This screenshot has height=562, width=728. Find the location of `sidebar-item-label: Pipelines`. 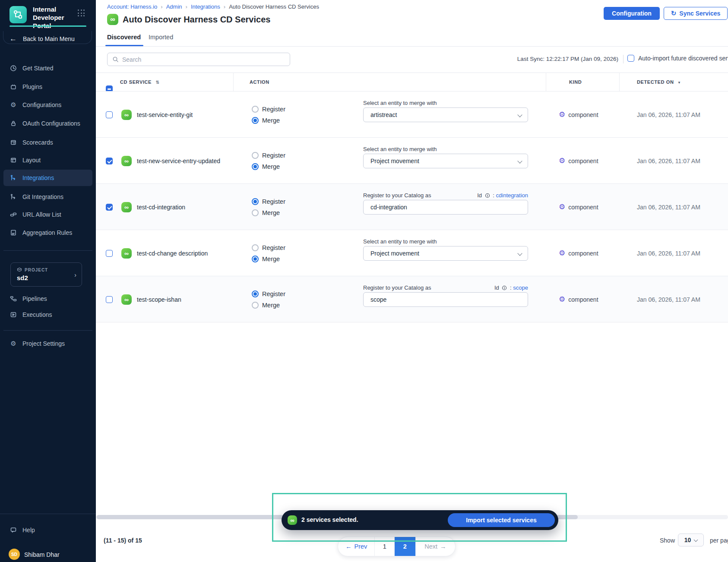

sidebar-item-label: Pipelines is located at coordinates (35, 299).